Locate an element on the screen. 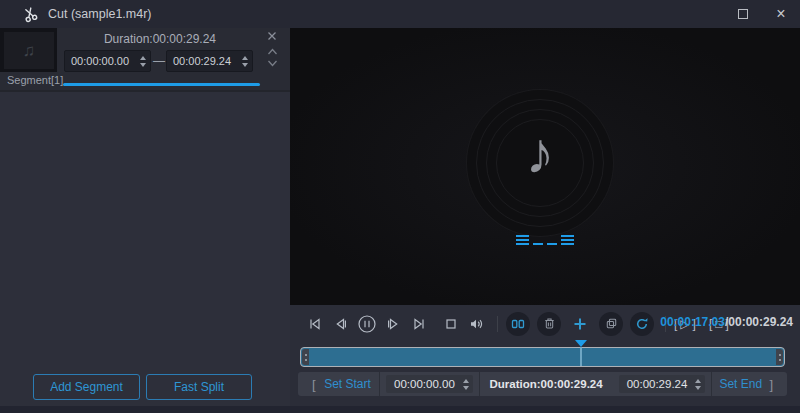 The width and height of the screenshot is (800, 413). title-bar: Cut (sample1.m4r) × is located at coordinates (400, 14).